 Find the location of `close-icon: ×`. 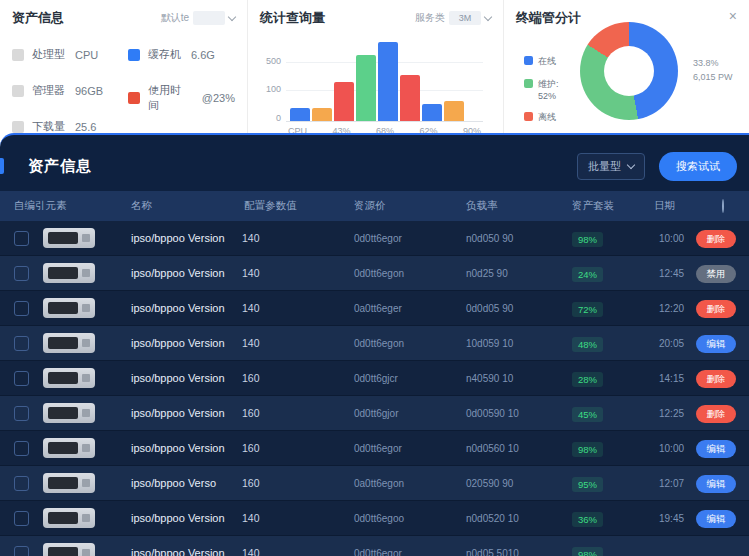

close-icon: × is located at coordinates (733, 16).